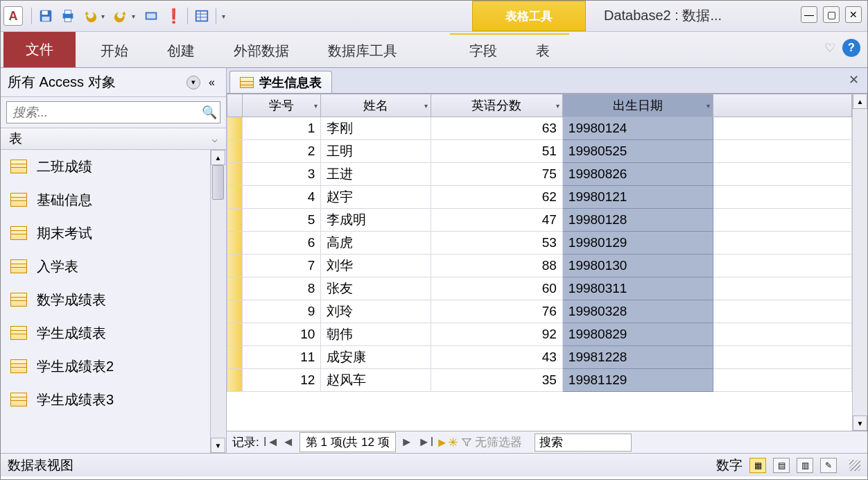 Image resolution: width=868 pixels, height=480 pixels. I want to click on table-row: 4赵宇6219980121, so click(539, 197).